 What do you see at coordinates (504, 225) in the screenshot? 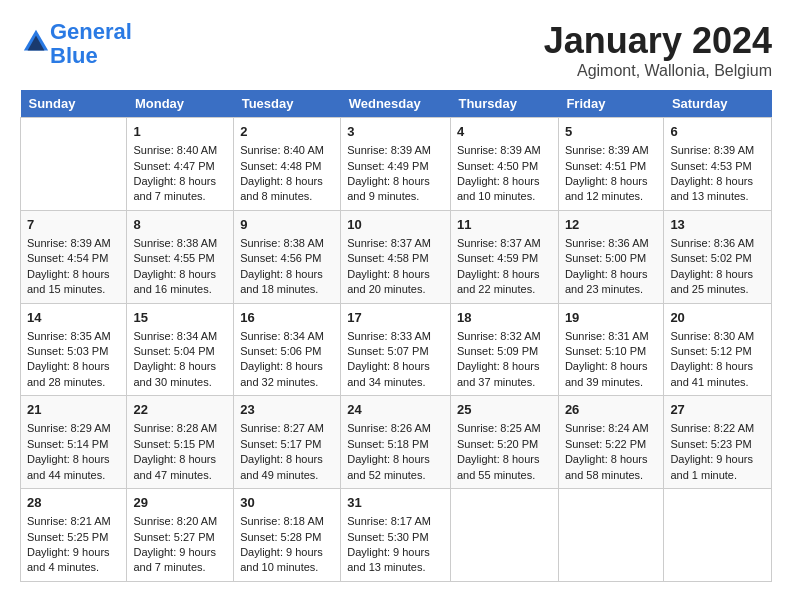
I see `day-number: 11` at bounding box center [504, 225].